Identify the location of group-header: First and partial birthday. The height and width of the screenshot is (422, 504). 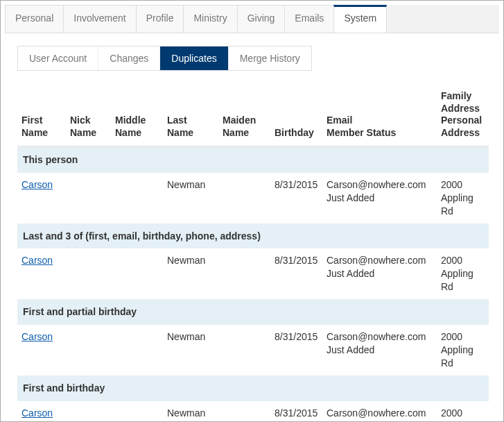
(253, 312).